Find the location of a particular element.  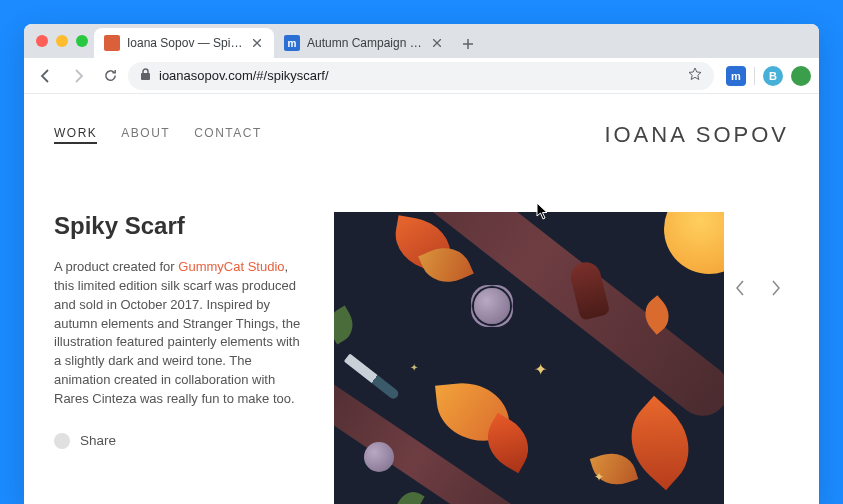

desc-pre: A product created for is located at coordinates (116, 266).